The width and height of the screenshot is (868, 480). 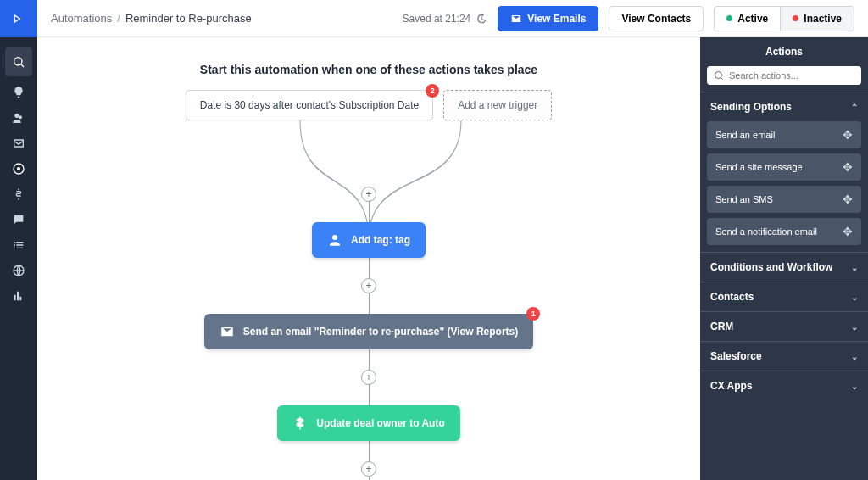 I want to click on breadcrumb-root: Automations, so click(x=81, y=19).